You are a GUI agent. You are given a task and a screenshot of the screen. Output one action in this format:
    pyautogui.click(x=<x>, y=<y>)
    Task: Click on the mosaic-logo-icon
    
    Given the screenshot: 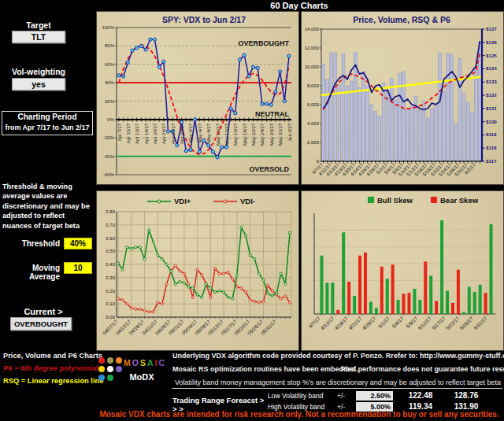 What is the action you would take?
    pyautogui.click(x=112, y=369)
    